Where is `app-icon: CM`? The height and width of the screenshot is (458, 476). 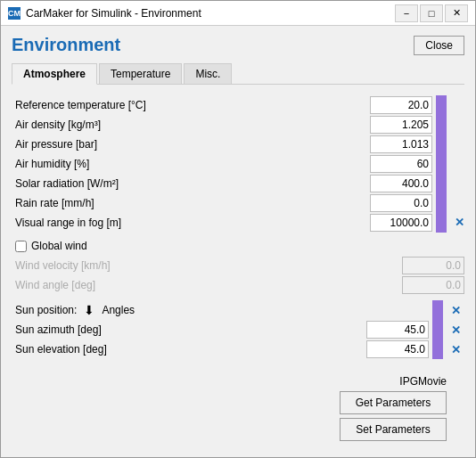 app-icon: CM is located at coordinates (14, 13).